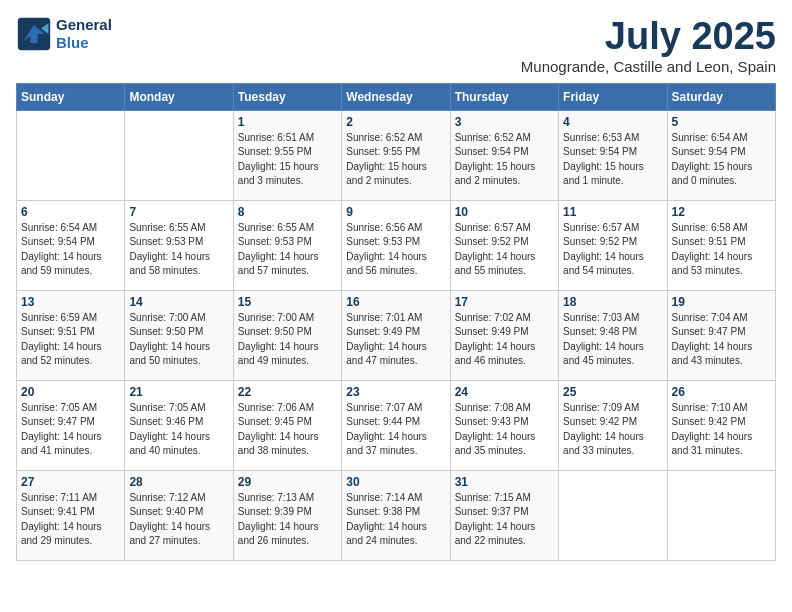  Describe the element at coordinates (648, 66) in the screenshot. I see `location: Munogrande, Castille and Leon, Spain` at that location.